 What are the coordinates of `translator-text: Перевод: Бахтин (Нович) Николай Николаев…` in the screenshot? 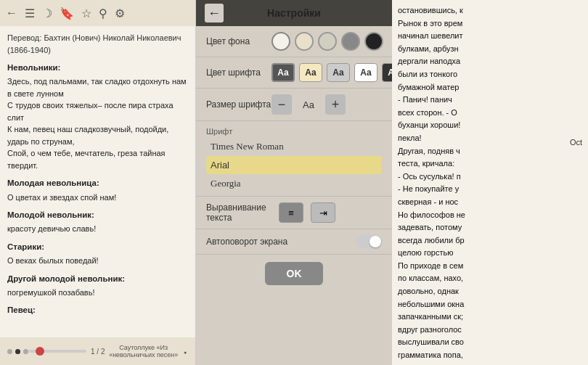 It's located at (97, 44).